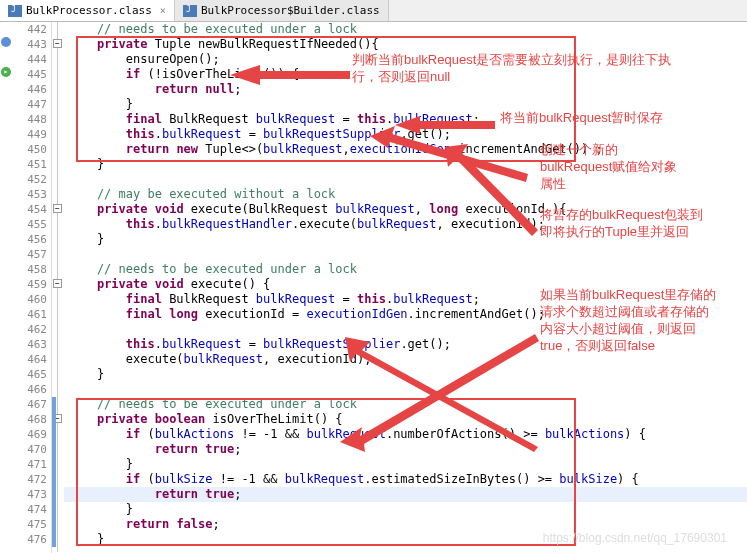  Describe the element at coordinates (30, 510) in the screenshot. I see `line-number: 474` at that location.